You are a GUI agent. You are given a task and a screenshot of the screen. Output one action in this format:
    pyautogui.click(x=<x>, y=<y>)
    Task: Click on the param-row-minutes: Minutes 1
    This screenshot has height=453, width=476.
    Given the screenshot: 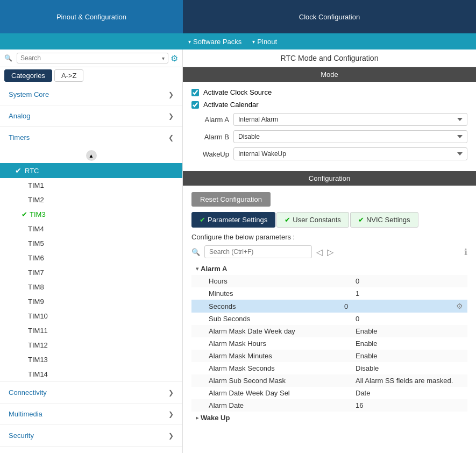 What is the action you would take?
    pyautogui.click(x=329, y=294)
    